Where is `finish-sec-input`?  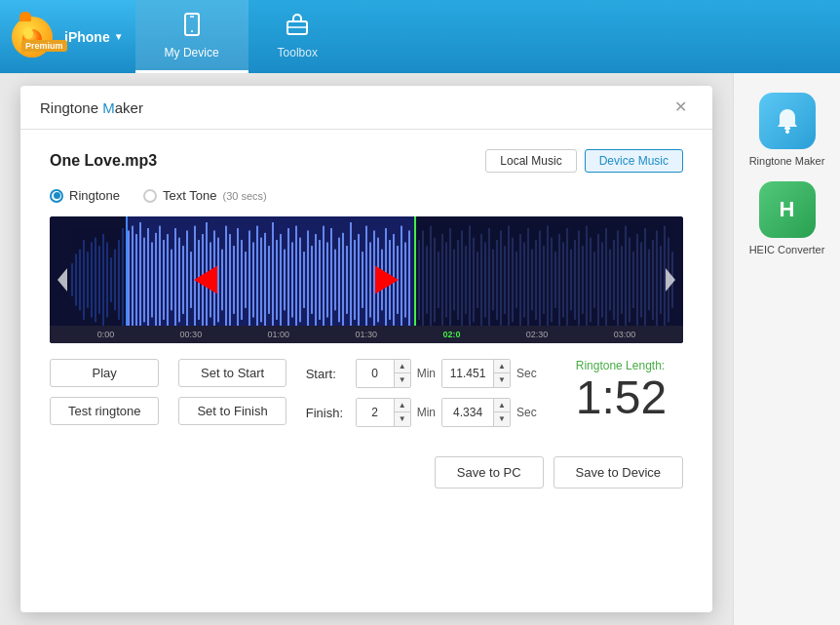 finish-sec-input is located at coordinates (468, 412).